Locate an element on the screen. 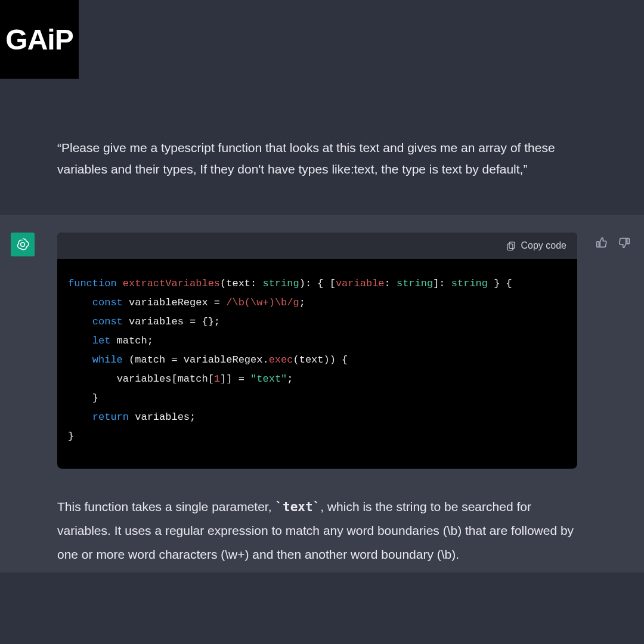 This screenshot has height=644, width=644. thumbs-up-button is located at coordinates (602, 244).